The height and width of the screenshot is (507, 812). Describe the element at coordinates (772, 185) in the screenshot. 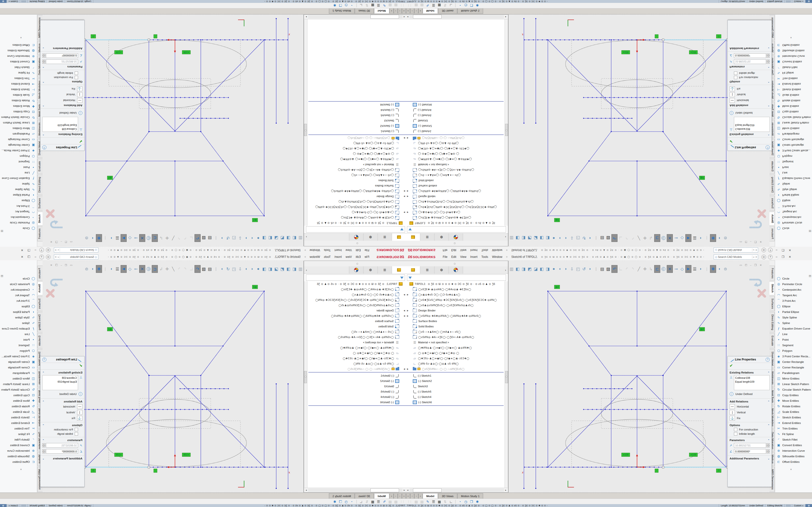

I see `vtab-direct-editing: Direct Editing` at that location.